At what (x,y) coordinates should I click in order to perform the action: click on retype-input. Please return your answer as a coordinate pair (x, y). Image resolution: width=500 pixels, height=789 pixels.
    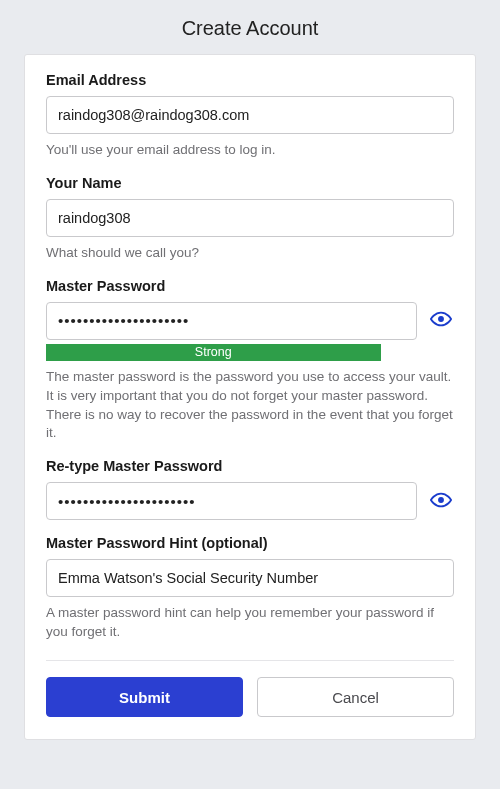
    Looking at the image, I should click on (232, 501).